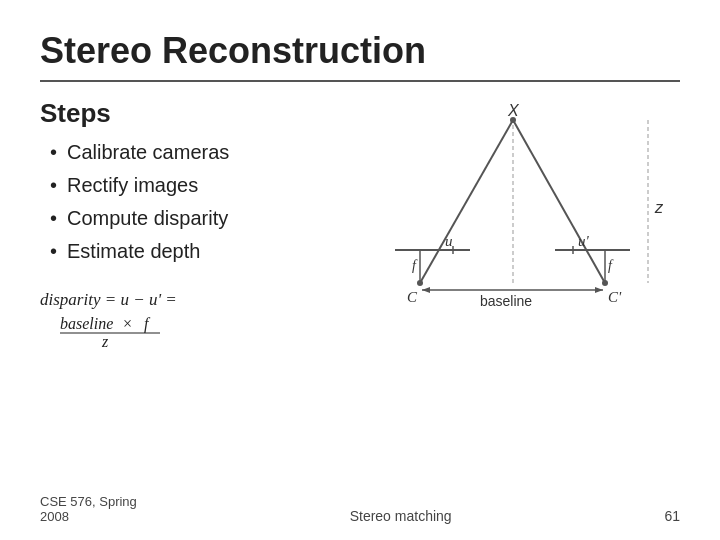 Image resolution: width=720 pixels, height=540 pixels. I want to click on u-label: u, so click(449, 241).